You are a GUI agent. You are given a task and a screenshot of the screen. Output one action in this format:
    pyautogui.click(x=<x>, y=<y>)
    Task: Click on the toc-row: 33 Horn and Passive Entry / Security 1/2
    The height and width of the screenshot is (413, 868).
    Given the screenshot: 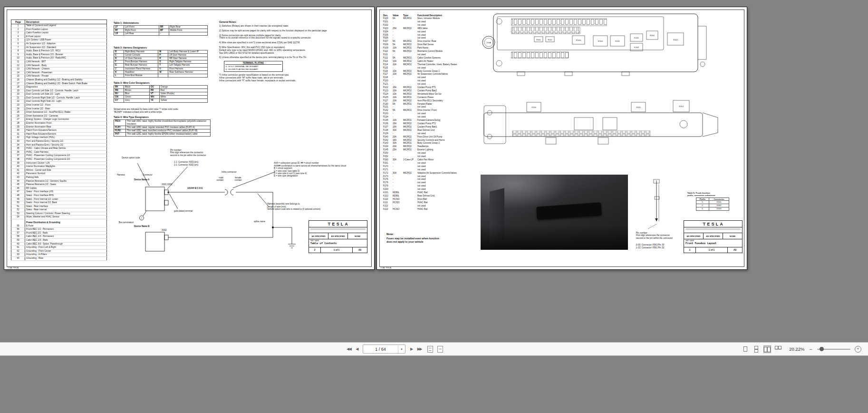 What is the action you would take?
    pyautogui.click(x=59, y=142)
    